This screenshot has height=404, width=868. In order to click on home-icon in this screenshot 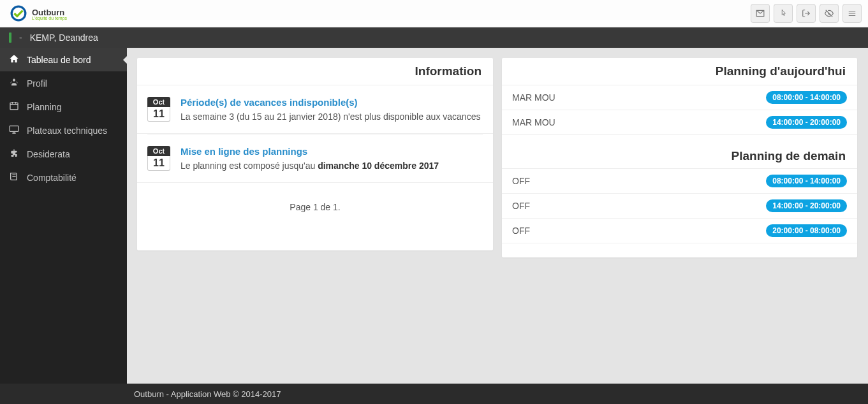, I will do `click(14, 60)`.